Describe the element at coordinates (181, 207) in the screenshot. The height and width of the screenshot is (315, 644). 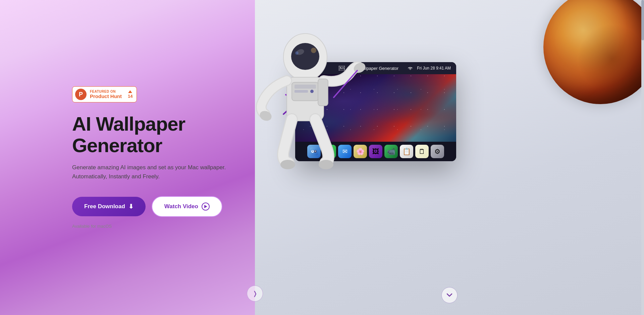
I see `watch-video-label: Watch Video` at that location.